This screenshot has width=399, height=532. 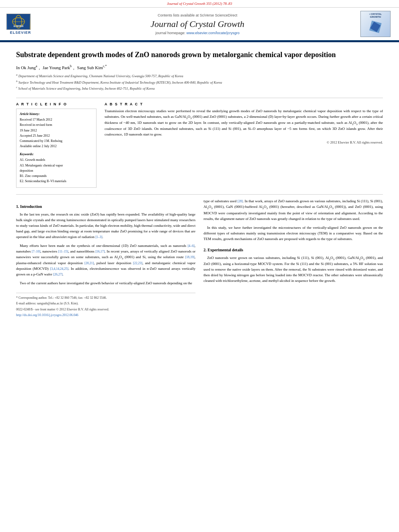 What do you see at coordinates (197, 15) in the screenshot?
I see `sciverse-line: Contents lists available at SciVerse Sci…` at bounding box center [197, 15].